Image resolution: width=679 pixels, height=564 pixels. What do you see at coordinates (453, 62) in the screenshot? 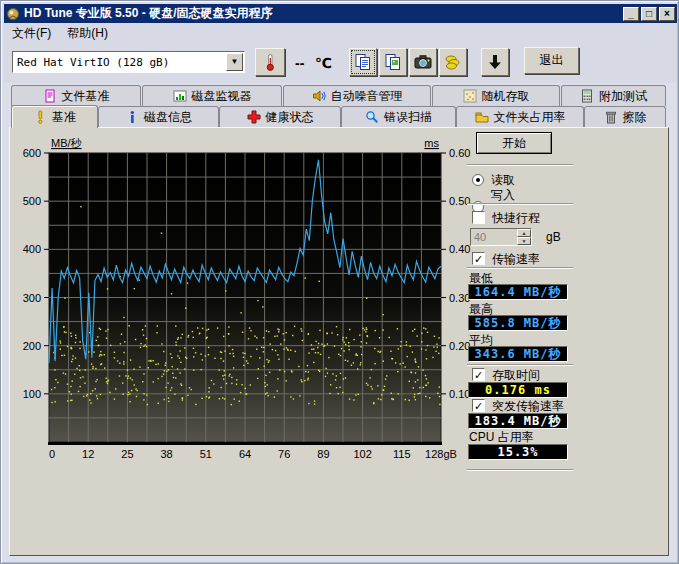
I see `donate-button` at bounding box center [453, 62].